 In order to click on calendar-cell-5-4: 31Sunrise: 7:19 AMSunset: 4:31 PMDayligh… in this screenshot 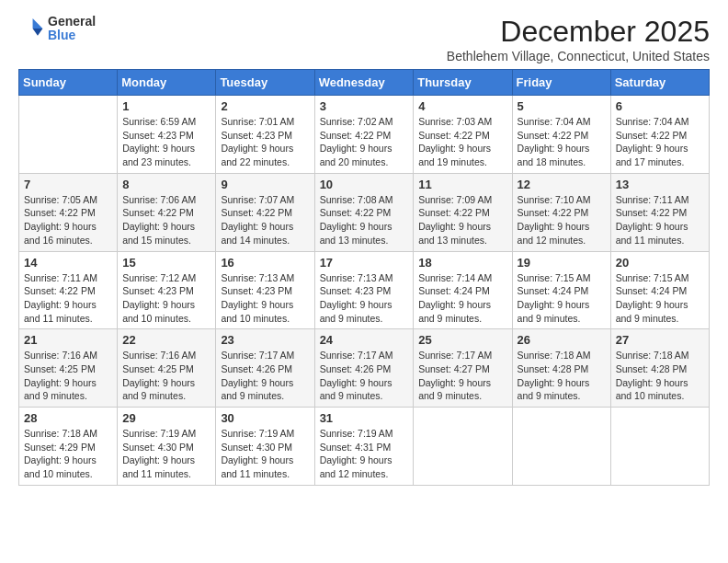, I will do `click(364, 447)`.